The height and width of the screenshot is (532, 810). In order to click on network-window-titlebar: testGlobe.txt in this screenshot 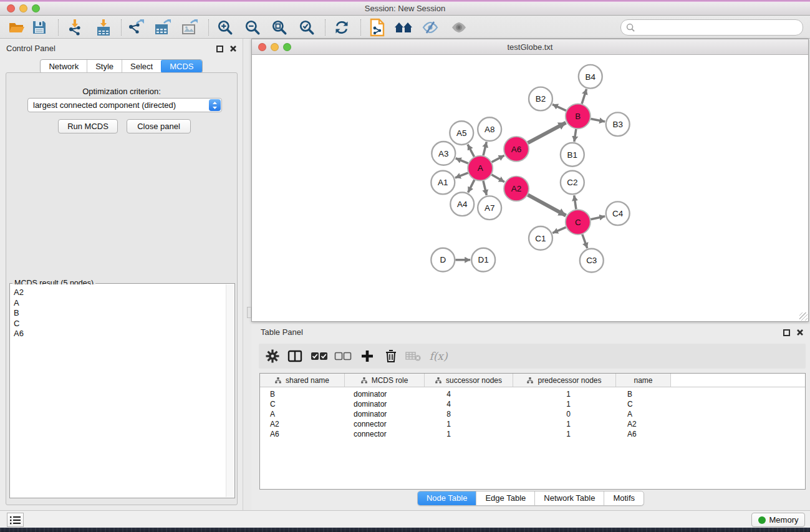, I will do `click(530, 47)`.